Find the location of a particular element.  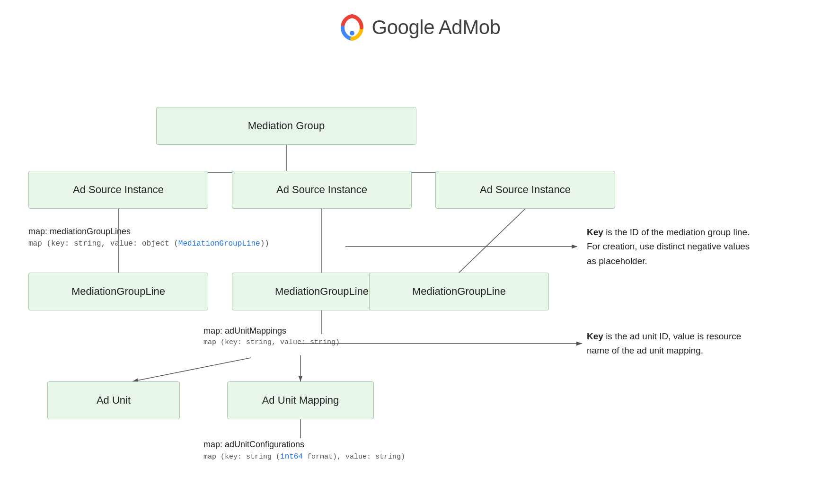

page-title: Google AdMob is located at coordinates (436, 27).